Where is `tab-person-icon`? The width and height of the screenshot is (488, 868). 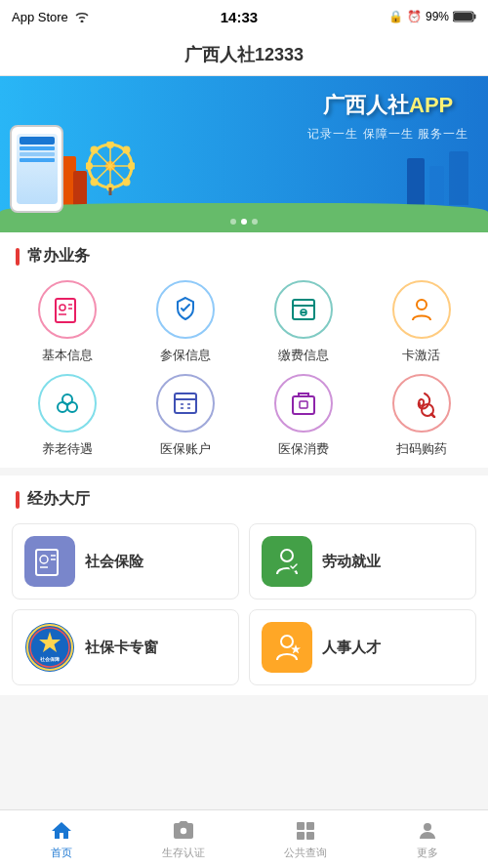
tab-person-icon is located at coordinates (427, 831).